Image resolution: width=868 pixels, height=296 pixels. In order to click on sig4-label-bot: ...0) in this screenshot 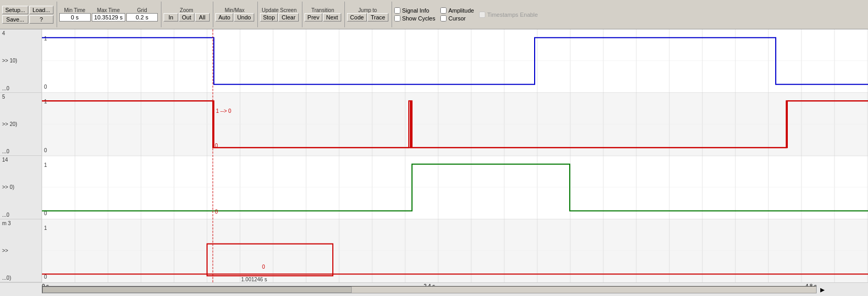, I will do `click(21, 278)`.